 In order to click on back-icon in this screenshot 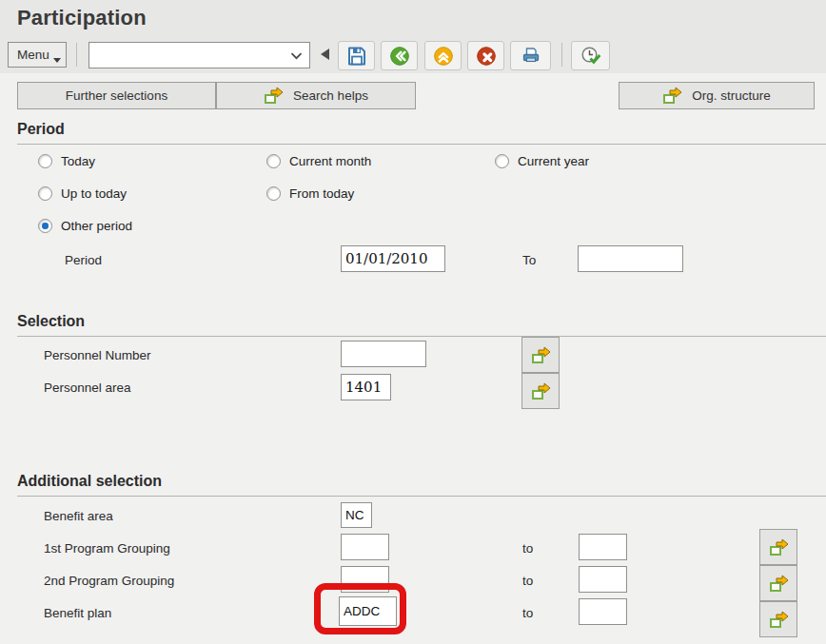, I will do `click(400, 56)`.